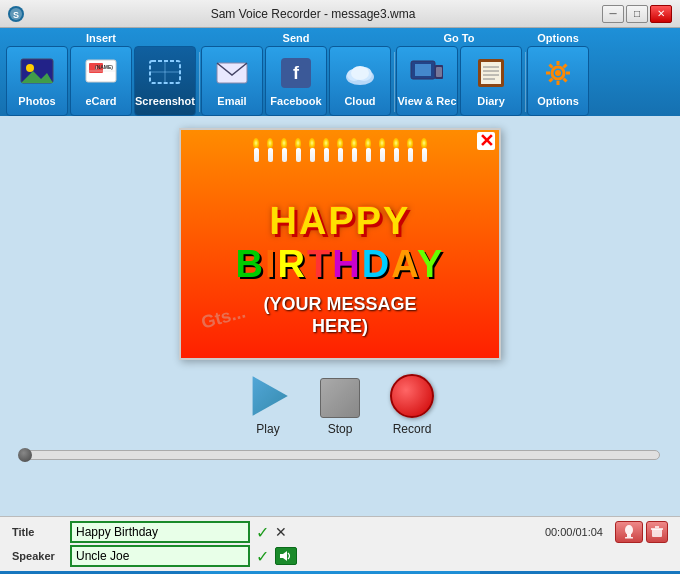 Image resolution: width=680 pixels, height=574 pixels. I want to click on options-gear-icon, so click(558, 73).